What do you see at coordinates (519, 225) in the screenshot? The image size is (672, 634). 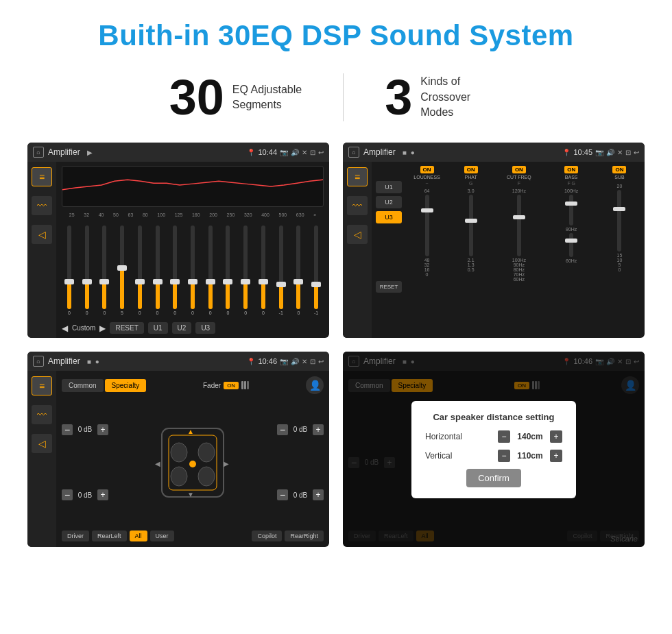 I see `cutfreq-slider` at bounding box center [519, 225].